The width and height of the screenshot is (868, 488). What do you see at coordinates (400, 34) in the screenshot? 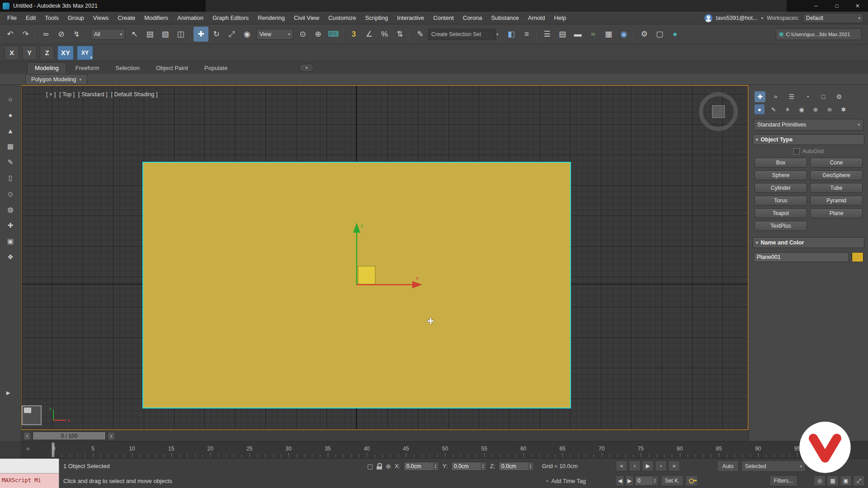
I see `spinner-snap-toggle-icon: ⇅` at bounding box center [400, 34].